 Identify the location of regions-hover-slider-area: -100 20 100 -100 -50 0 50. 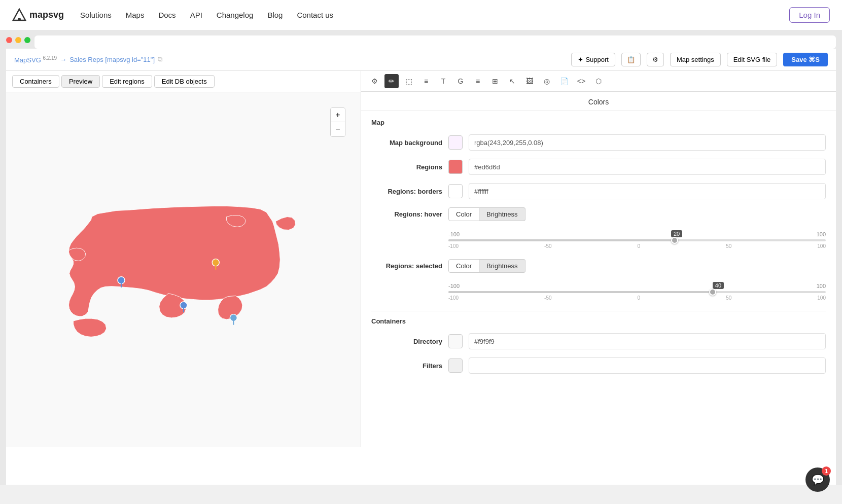
(599, 241).